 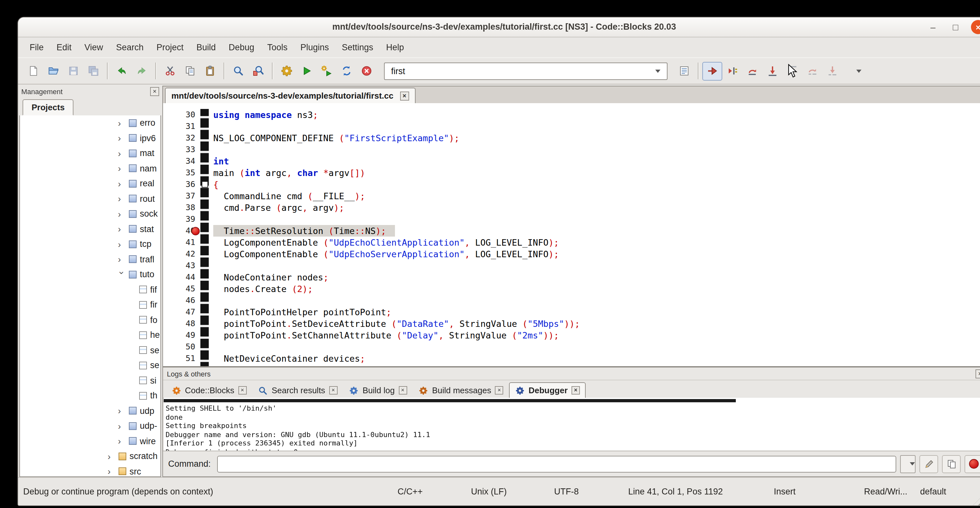 I want to click on menu-settings: Settings, so click(x=358, y=47).